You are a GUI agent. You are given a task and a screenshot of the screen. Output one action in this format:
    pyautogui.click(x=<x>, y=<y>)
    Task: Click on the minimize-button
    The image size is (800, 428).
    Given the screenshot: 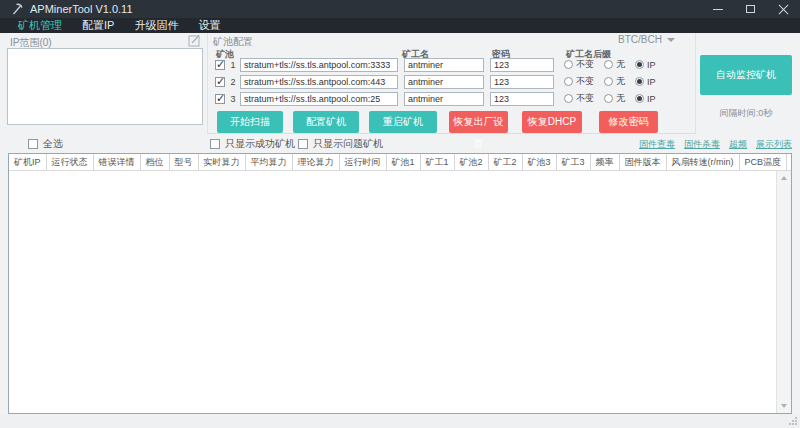 What is the action you would take?
    pyautogui.click(x=718, y=9)
    